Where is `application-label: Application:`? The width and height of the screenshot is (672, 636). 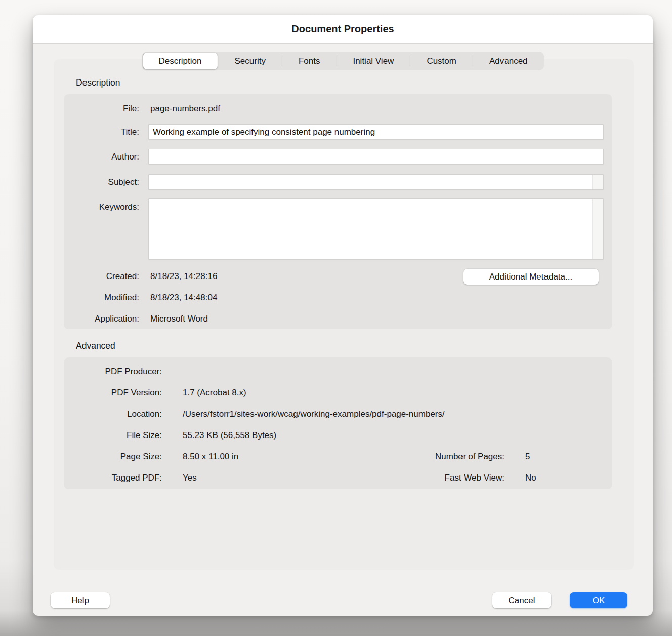 application-label: Application: is located at coordinates (101, 319).